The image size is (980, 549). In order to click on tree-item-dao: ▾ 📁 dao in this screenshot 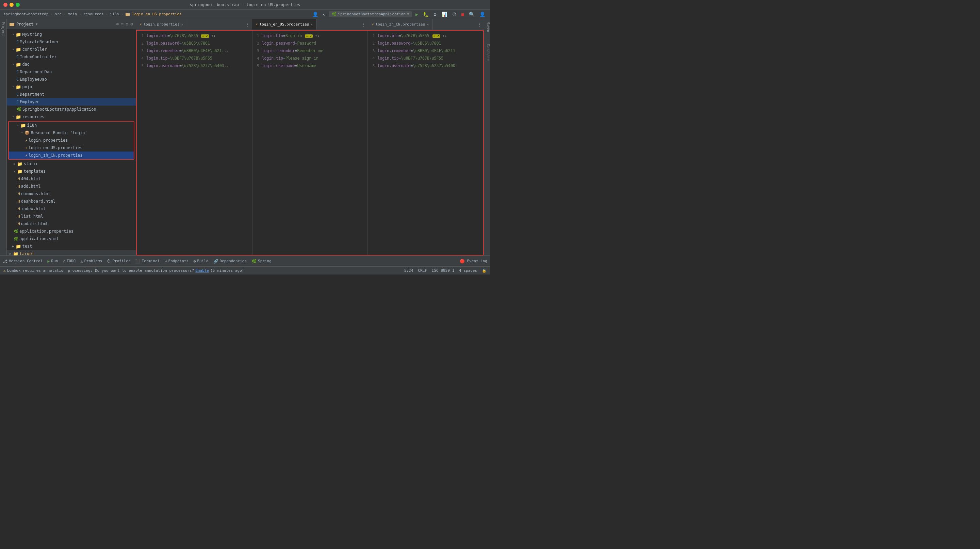, I will do `click(72, 64)`.